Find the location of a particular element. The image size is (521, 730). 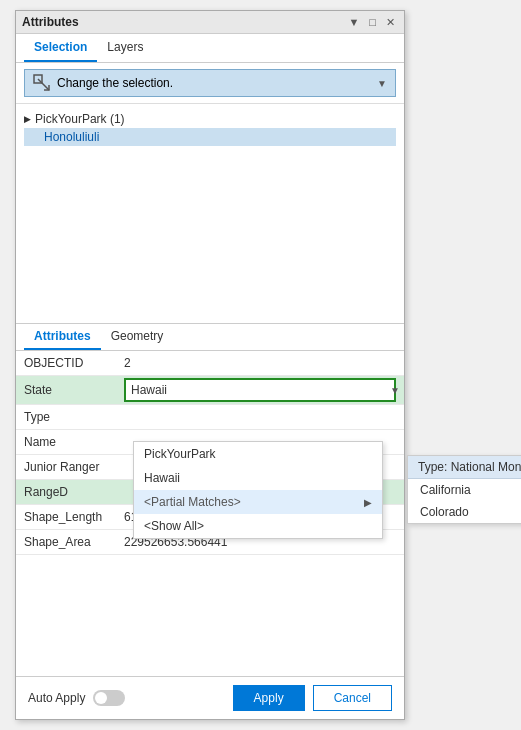

state-dropdown-list: PickYourPark Hawaii <Partial Matches> ▶ … is located at coordinates (258, 490).